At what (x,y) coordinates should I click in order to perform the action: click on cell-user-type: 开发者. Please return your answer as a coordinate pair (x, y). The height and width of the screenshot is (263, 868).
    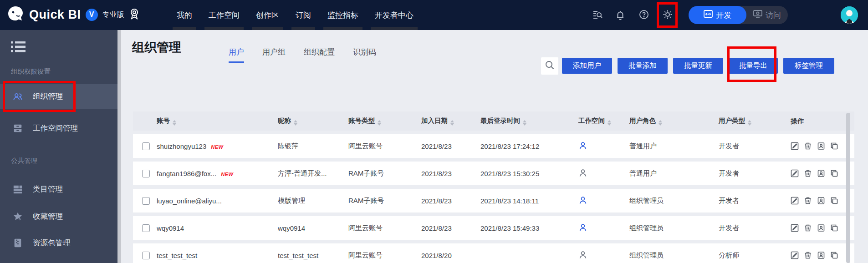
    Looking at the image, I should click on (755, 173).